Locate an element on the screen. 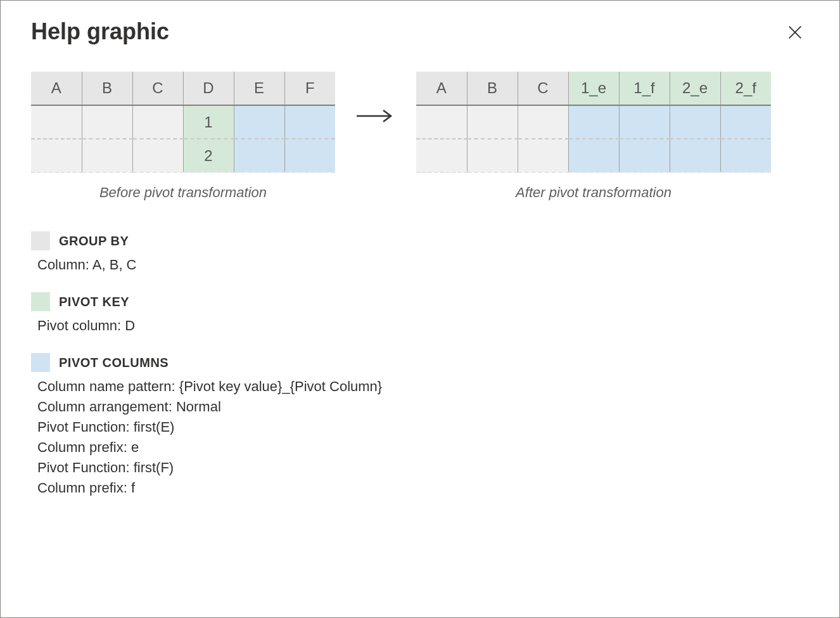 The image size is (840, 618). arrow-icon is located at coordinates (376, 116).